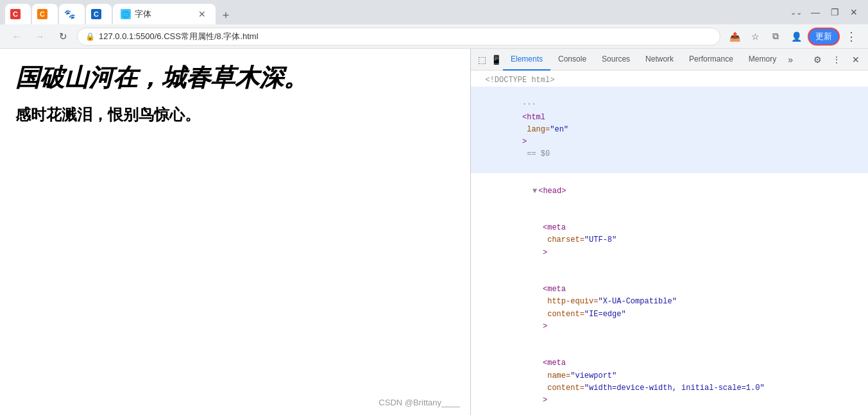 This screenshot has width=868, height=415. Describe the element at coordinates (835, 12) in the screenshot. I see `maximize-button: ❐` at that location.